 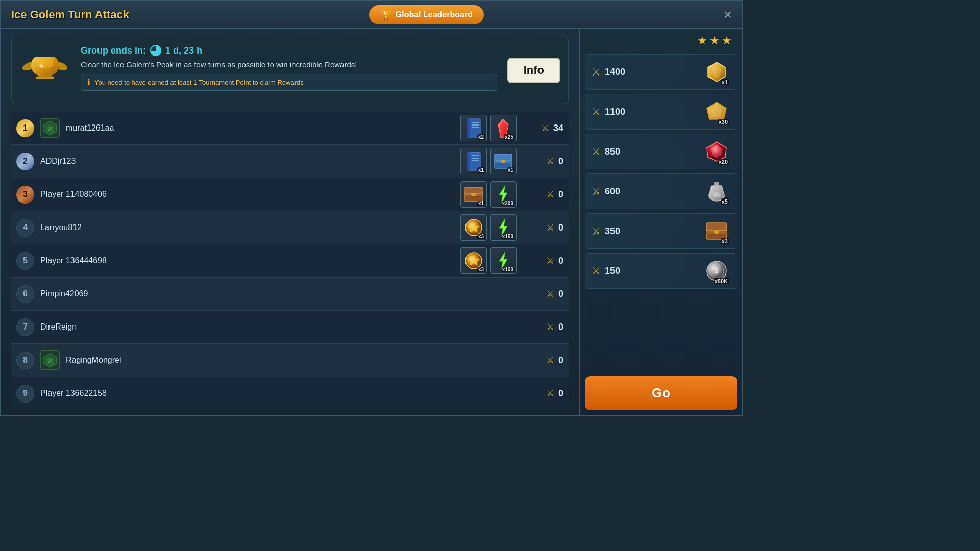 What do you see at coordinates (725, 241) in the screenshot?
I see `tier-reward-quantity: x3` at bounding box center [725, 241].